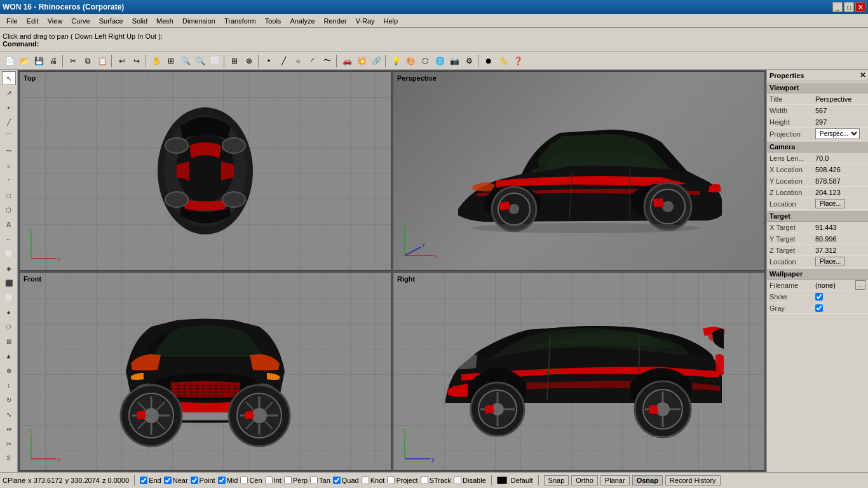 This screenshot has width=868, height=488. What do you see at coordinates (362, 61) in the screenshot?
I see `tb-explode: 💥` at bounding box center [362, 61].